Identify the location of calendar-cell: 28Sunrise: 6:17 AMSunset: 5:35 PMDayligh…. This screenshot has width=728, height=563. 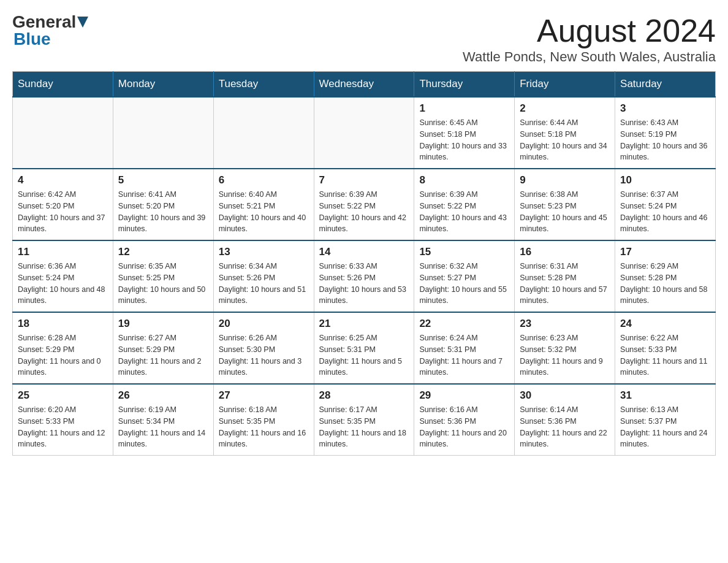
(364, 419).